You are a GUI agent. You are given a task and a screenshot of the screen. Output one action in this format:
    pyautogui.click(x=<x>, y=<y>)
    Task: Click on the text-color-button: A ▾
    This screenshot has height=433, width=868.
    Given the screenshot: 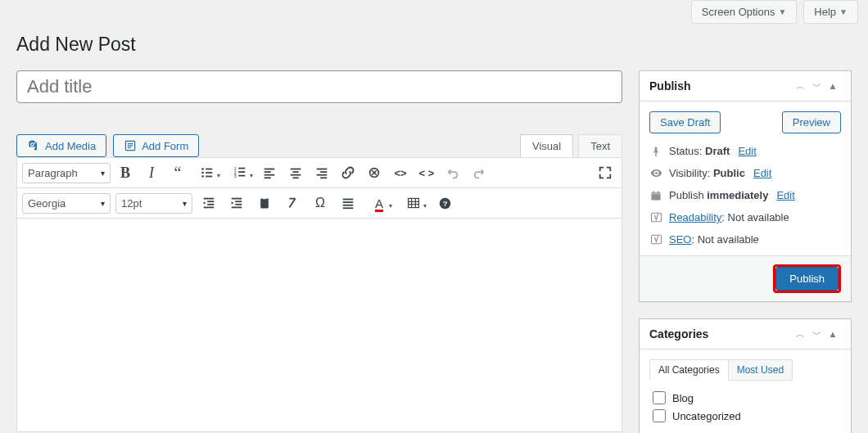 What is the action you would take?
    pyautogui.click(x=379, y=203)
    